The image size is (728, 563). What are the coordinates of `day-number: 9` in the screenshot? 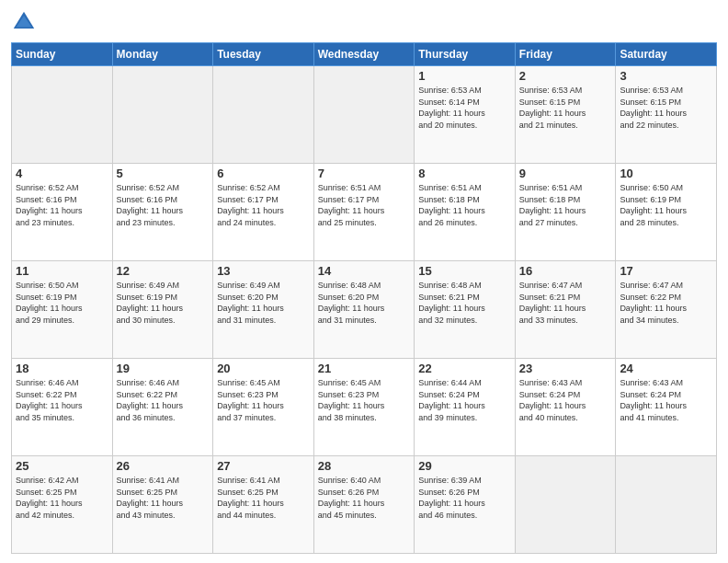 It's located at (566, 173).